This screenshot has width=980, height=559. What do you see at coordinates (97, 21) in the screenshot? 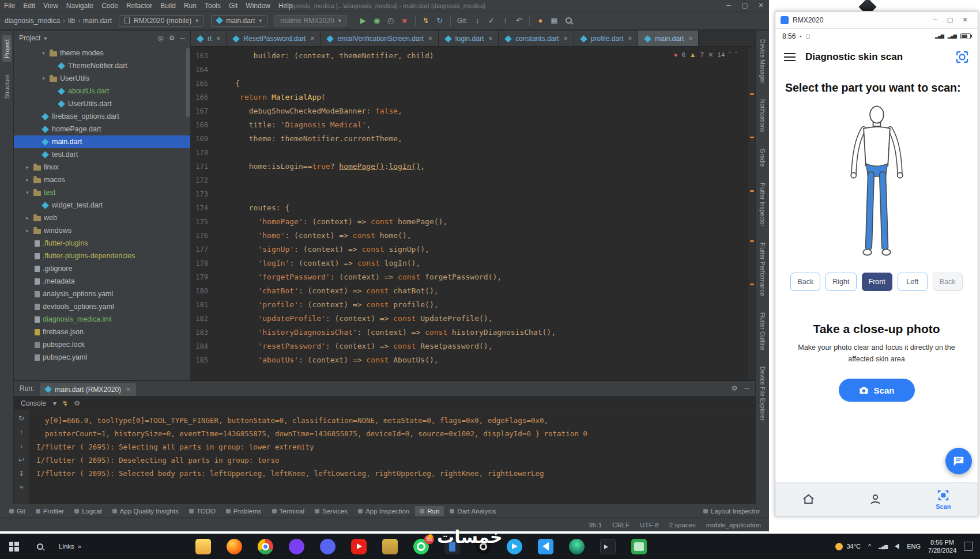
I see `breadcrumb-item: main.dart` at bounding box center [97, 21].